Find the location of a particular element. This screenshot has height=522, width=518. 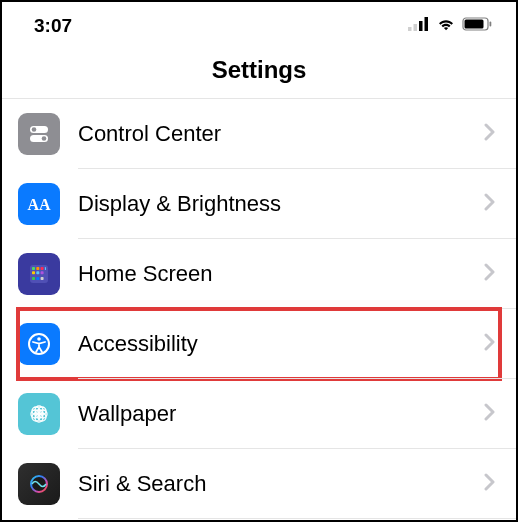

row-home-screen: Home Screen is located at coordinates (259, 274).